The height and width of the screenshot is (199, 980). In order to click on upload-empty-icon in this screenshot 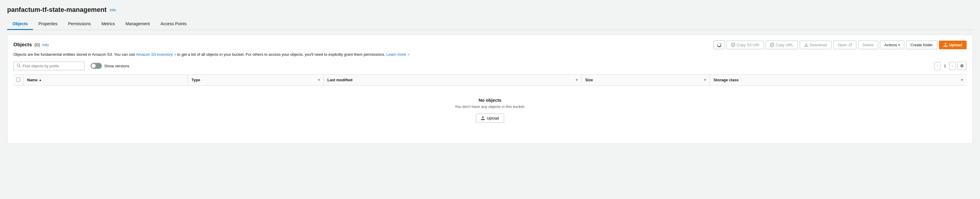, I will do `click(483, 118)`.